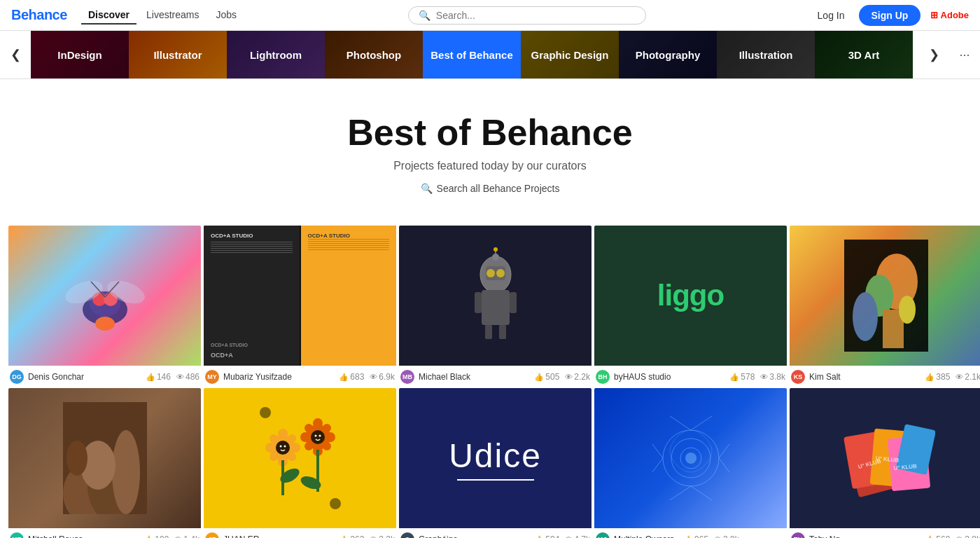 The width and height of the screenshot is (980, 538). What do you see at coordinates (85, 377) in the screenshot?
I see `author-1: Denis Gonchar` at bounding box center [85, 377].